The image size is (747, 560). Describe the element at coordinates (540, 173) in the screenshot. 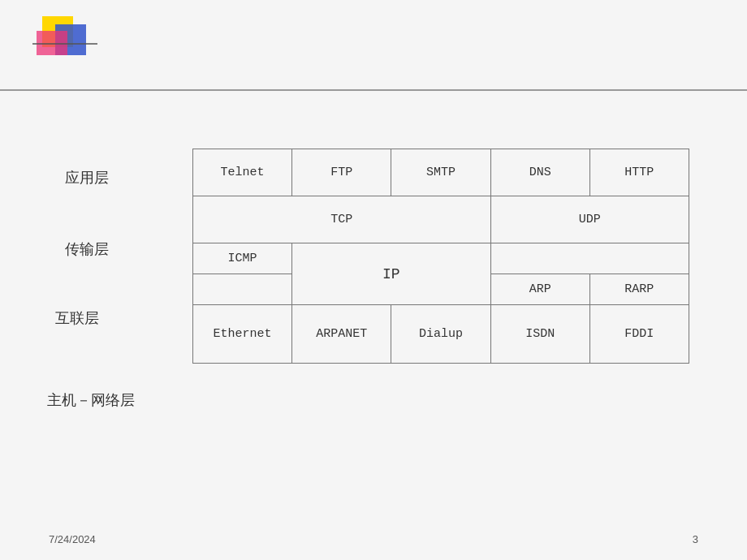

I see `cell-dns: DNS` at that location.